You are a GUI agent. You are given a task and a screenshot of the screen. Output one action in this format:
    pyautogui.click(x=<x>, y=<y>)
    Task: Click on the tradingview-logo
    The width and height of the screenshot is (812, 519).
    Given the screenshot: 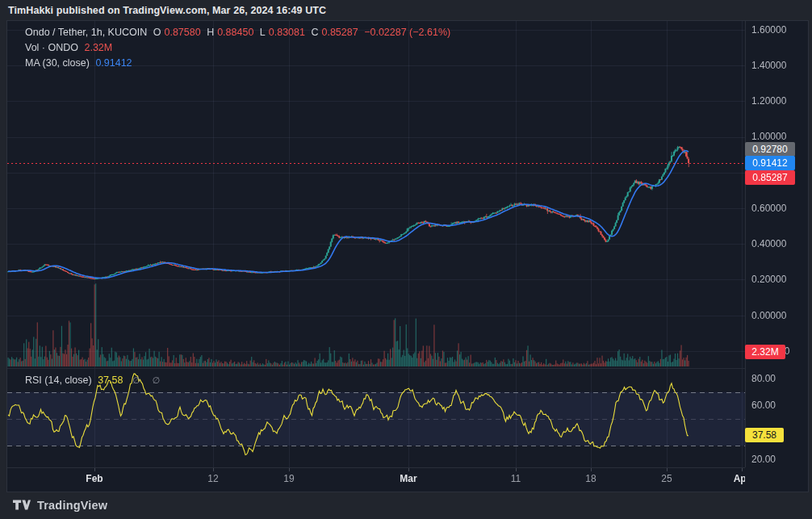 What is the action you would take?
    pyautogui.click(x=22, y=505)
    